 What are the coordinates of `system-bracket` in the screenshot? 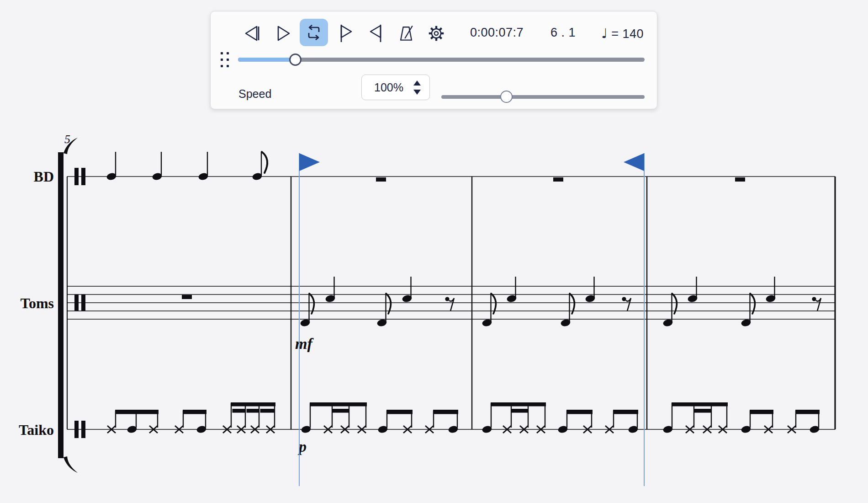 It's located at (61, 305).